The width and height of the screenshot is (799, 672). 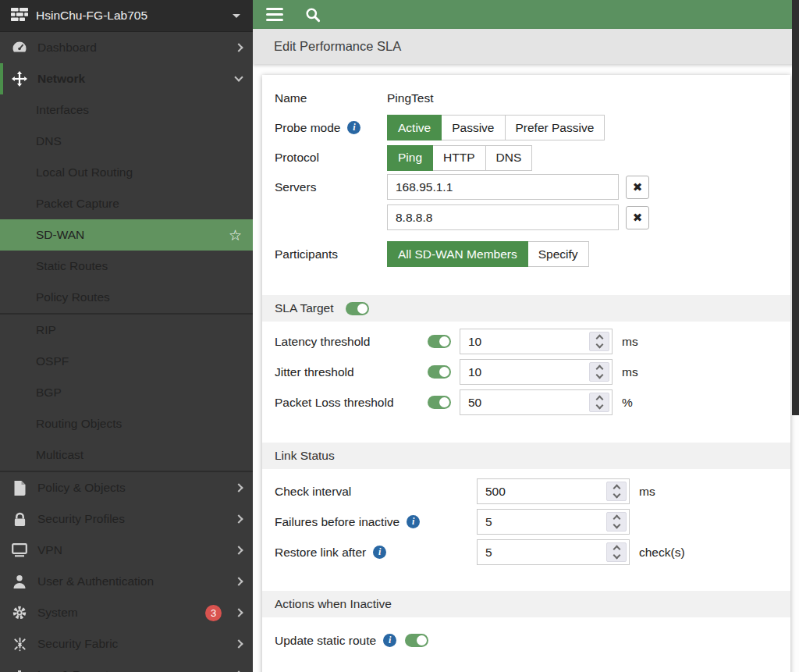 I want to click on sidebar-item-multicast: Multicast, so click(x=126, y=455).